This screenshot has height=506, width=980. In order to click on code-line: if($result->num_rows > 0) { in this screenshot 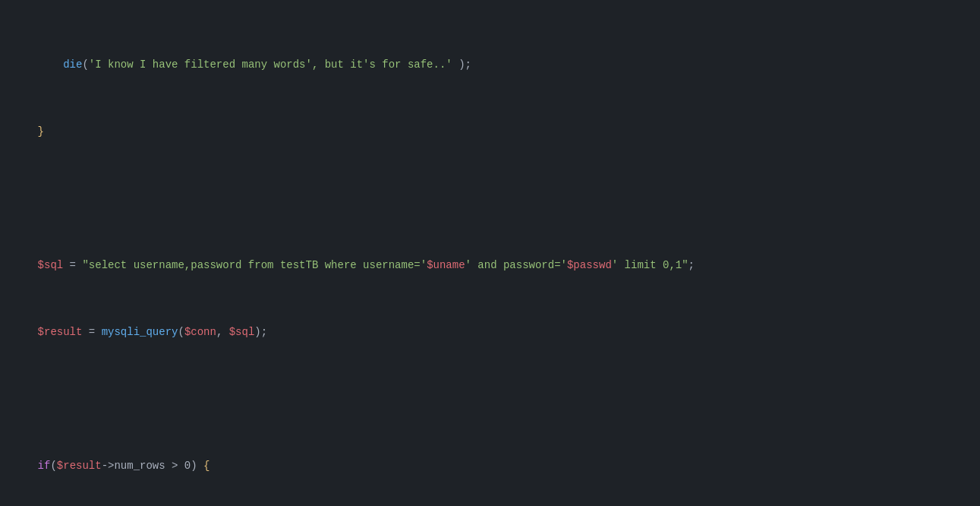, I will do `click(490, 466)`.